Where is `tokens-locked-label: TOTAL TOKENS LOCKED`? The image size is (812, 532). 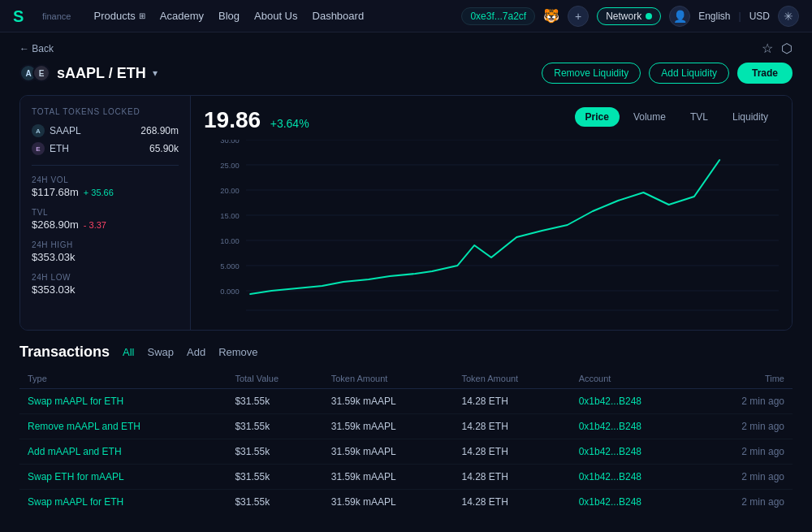 tokens-locked-label: TOTAL TOKENS LOCKED is located at coordinates (106, 112).